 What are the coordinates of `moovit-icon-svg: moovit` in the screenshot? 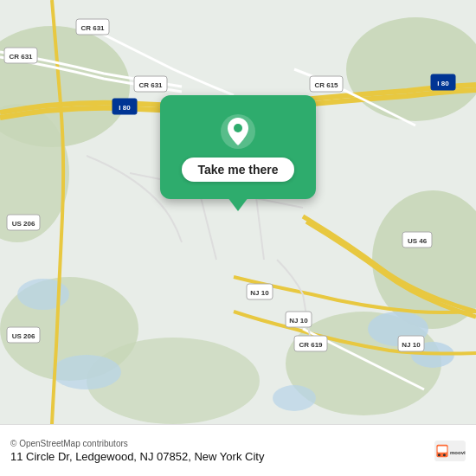 It's located at (450, 451).